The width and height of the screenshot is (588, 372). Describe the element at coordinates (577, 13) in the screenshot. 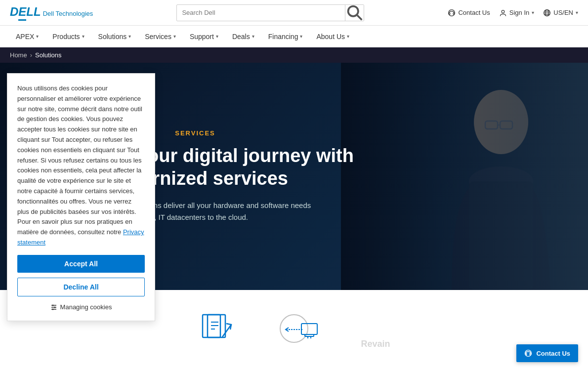

I see `locale-chevron: ▾` at that location.